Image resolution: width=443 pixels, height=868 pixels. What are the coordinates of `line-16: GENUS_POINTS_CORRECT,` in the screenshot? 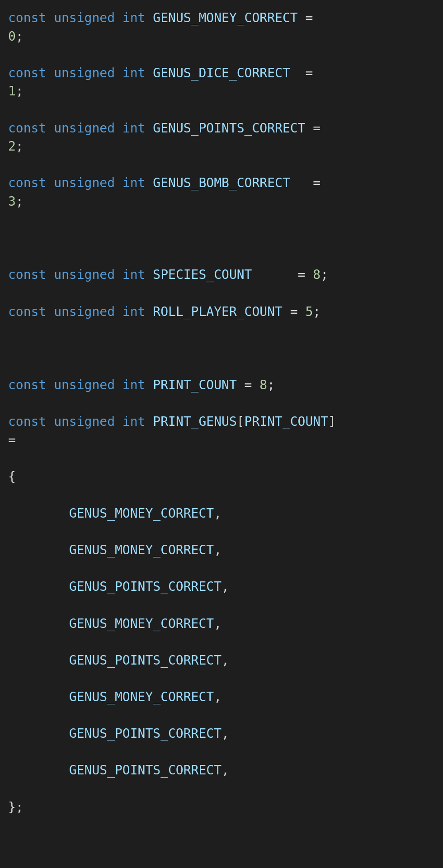 It's located at (222, 734).